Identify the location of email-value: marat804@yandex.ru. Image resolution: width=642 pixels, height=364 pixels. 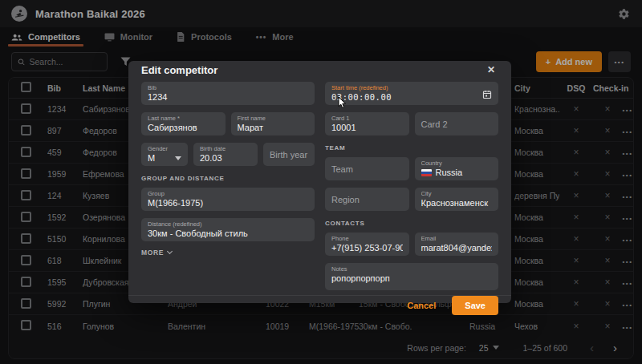
(457, 249).